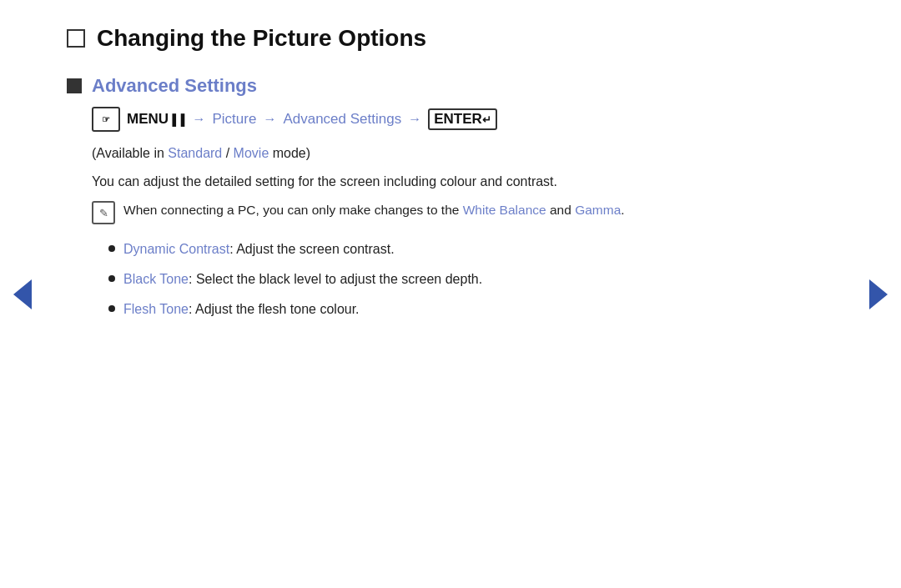 This screenshot has height=588, width=901. Describe the element at coordinates (242, 309) in the screenshot. I see `bullet-item-3-text: Flesh Tone: Adjust the flesh tone colour…` at that location.